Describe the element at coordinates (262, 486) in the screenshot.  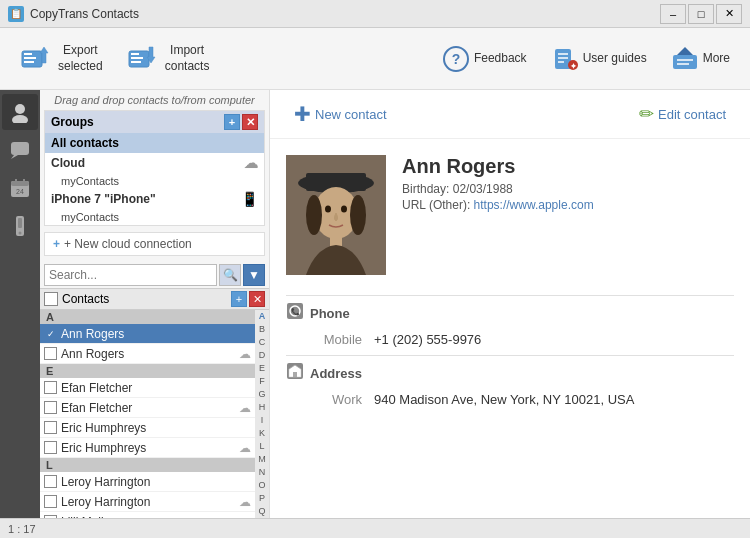
I see `alphabet-letter: O` at that location.